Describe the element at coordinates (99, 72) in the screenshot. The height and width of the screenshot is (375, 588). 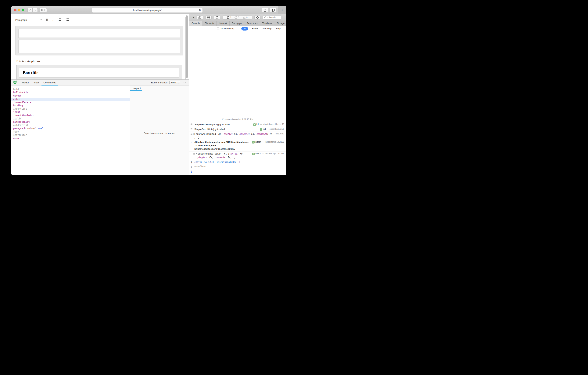
I see `simple-box-widget: Box title` at that location.